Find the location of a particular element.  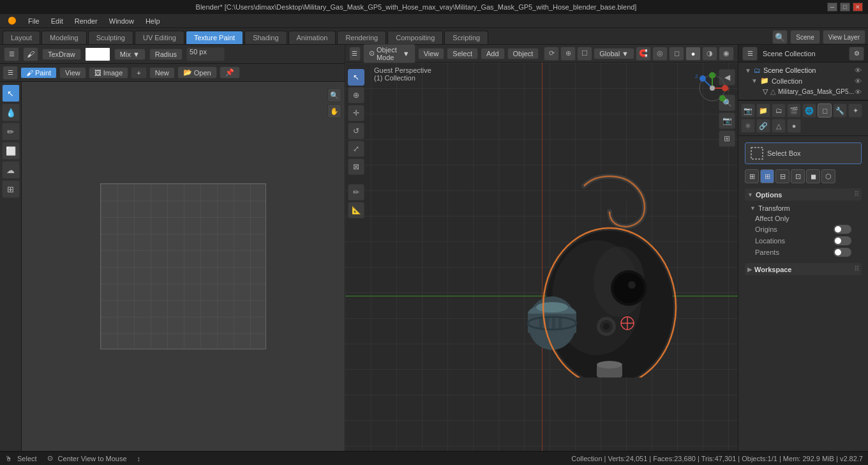

menu-window: Window is located at coordinates (121, 21).